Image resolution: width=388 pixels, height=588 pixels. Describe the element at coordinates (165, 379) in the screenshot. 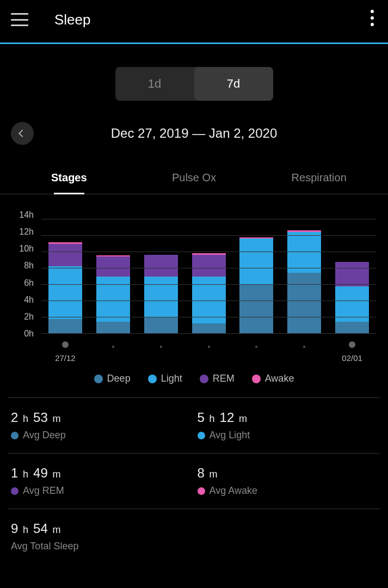

I see `legend-item-light: Light` at that location.